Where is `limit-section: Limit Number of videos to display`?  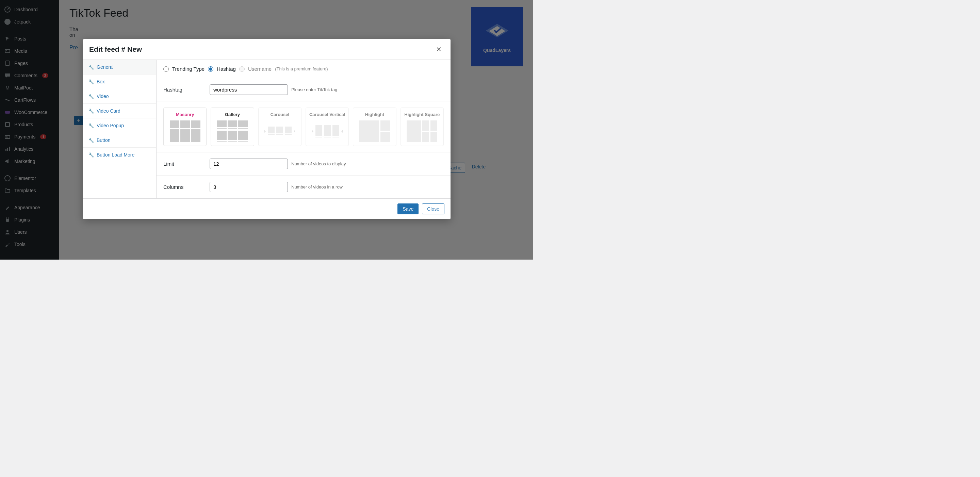
limit-section: Limit Number of videos to display is located at coordinates (304, 164).